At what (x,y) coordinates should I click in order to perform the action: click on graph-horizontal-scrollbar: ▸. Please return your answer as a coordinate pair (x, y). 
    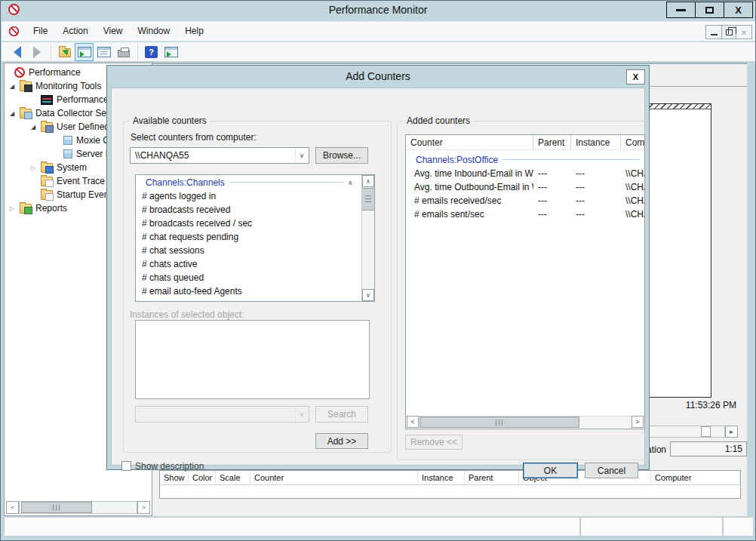
    Looking at the image, I should click on (690, 432).